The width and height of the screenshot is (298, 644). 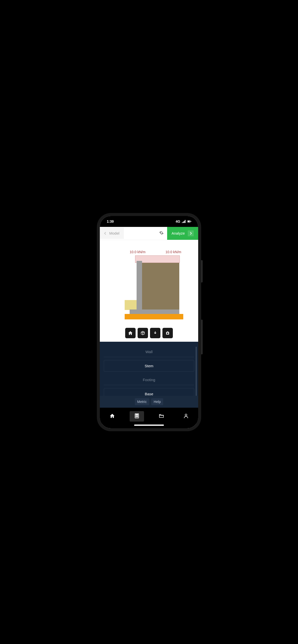 What do you see at coordinates (186, 416) in the screenshot?
I see `user-icon` at bounding box center [186, 416].